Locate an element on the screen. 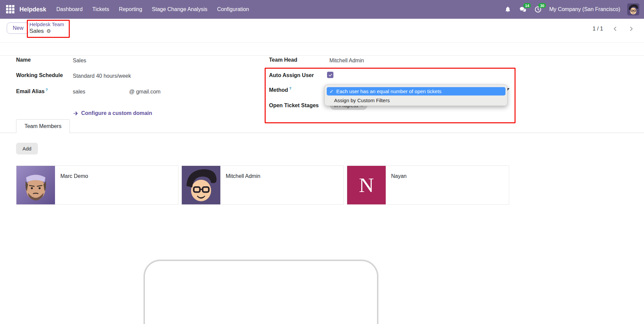 The height and width of the screenshot is (324, 644). member-name: Mitchell Admin is located at coordinates (243, 189).